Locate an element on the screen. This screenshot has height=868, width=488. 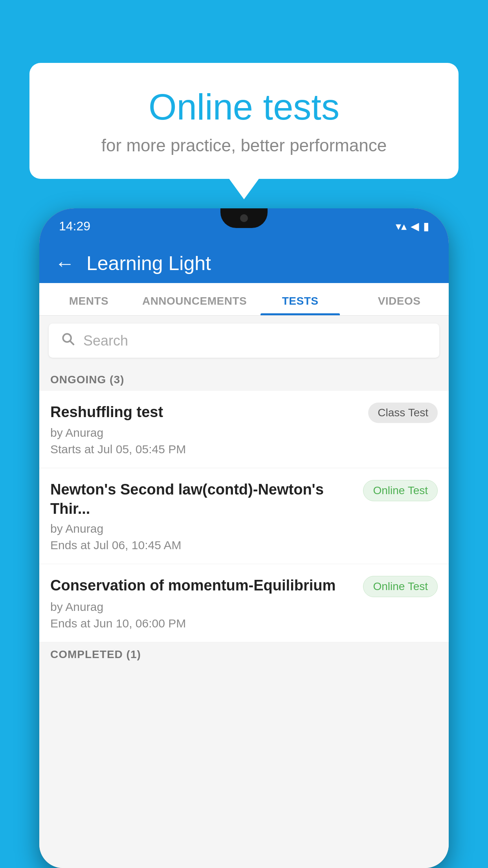
tab-announcements: ANNOUNCEMENTS is located at coordinates (194, 299).